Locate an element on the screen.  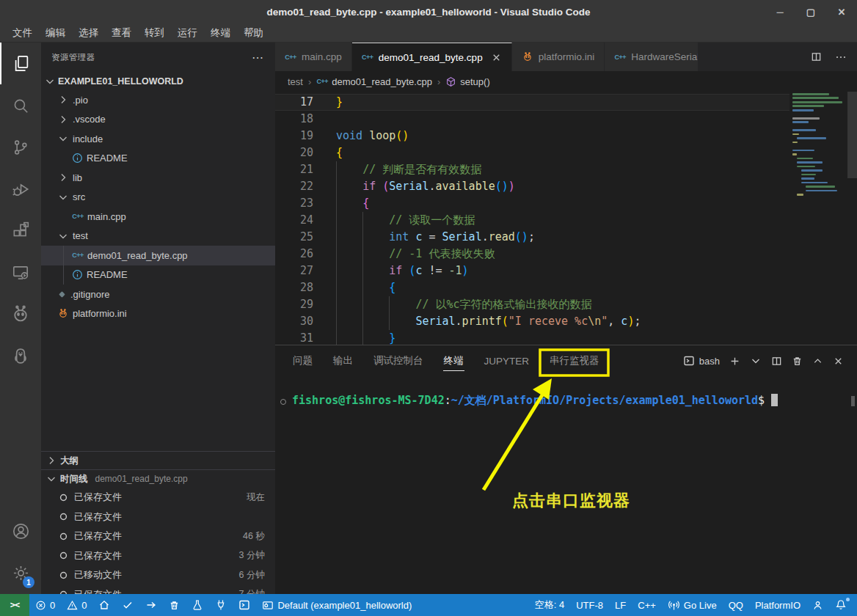
panel-tab-串行监视器: 串行监视器 is located at coordinates (575, 361).